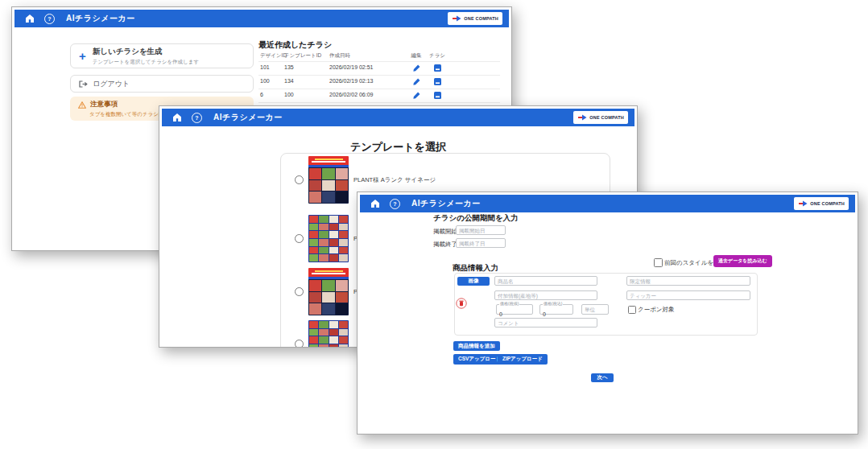 The height and width of the screenshot is (449, 868). Describe the element at coordinates (274, 56) in the screenshot. I see `col-design-id: デザインID` at that location.